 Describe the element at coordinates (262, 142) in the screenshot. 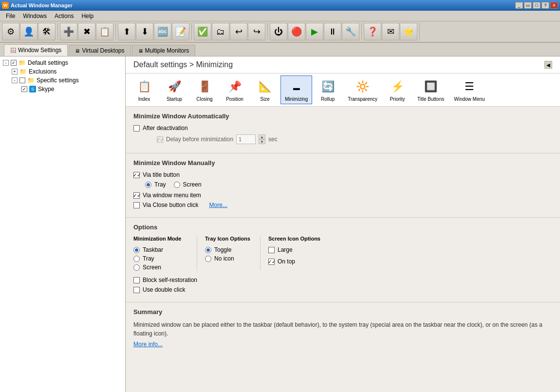

I see `spinner-down: ▼` at that location.